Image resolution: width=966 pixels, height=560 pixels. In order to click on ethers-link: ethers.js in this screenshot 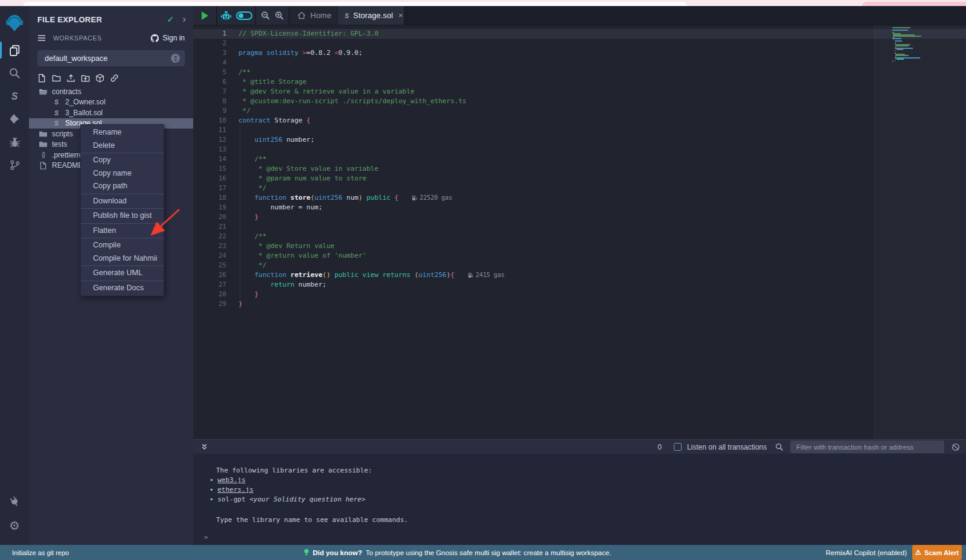, I will do `click(235, 490)`.